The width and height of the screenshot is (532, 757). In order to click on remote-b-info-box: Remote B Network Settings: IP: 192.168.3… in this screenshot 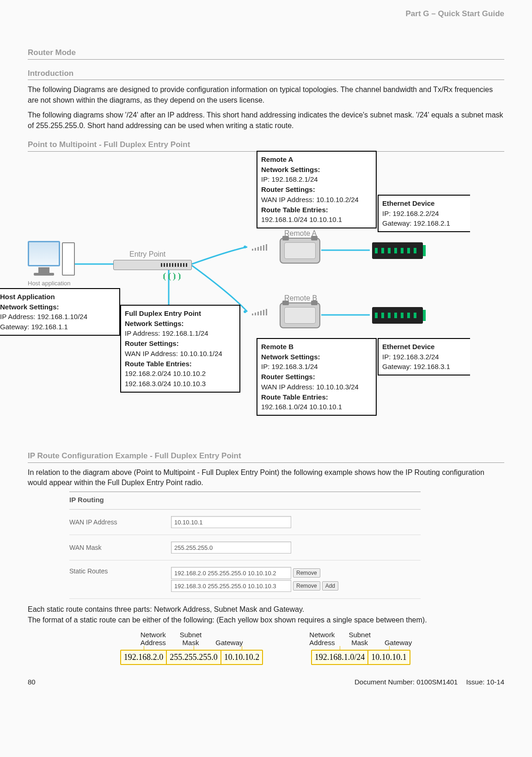, I will do `click(317, 377)`.